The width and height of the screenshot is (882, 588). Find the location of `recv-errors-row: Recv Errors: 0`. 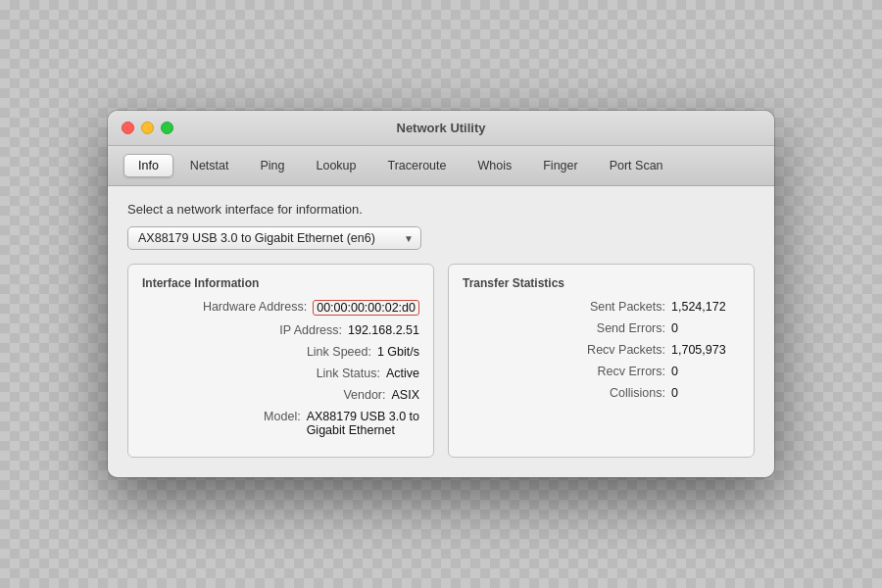

recv-errors-row: Recv Errors: 0 is located at coordinates (602, 371).